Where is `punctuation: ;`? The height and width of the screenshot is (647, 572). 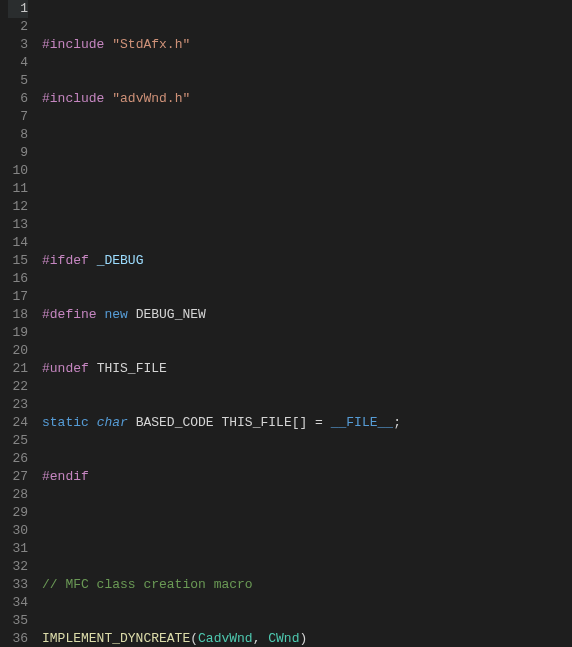
punctuation: ; is located at coordinates (397, 422).